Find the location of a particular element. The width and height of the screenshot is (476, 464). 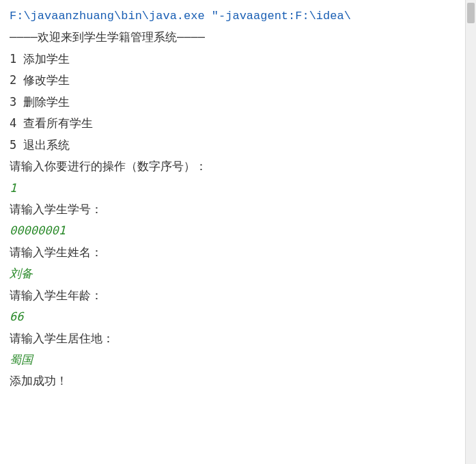

result-message: 添加成功！ is located at coordinates (231, 381).